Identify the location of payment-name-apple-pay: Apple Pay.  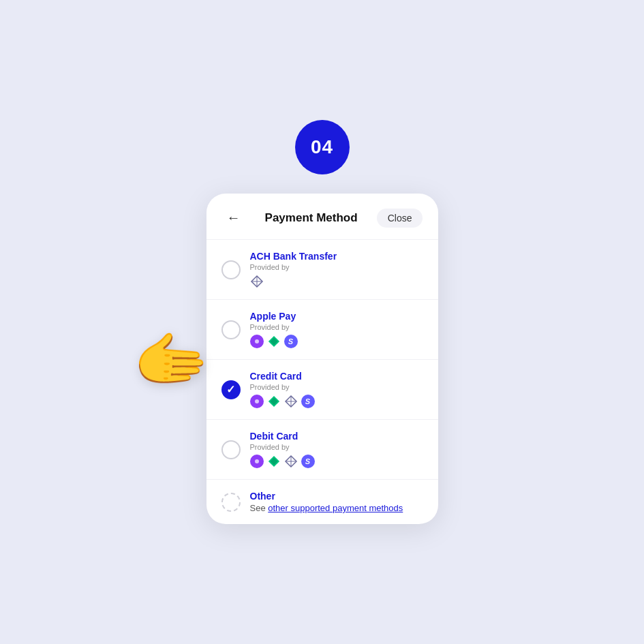
(337, 316).